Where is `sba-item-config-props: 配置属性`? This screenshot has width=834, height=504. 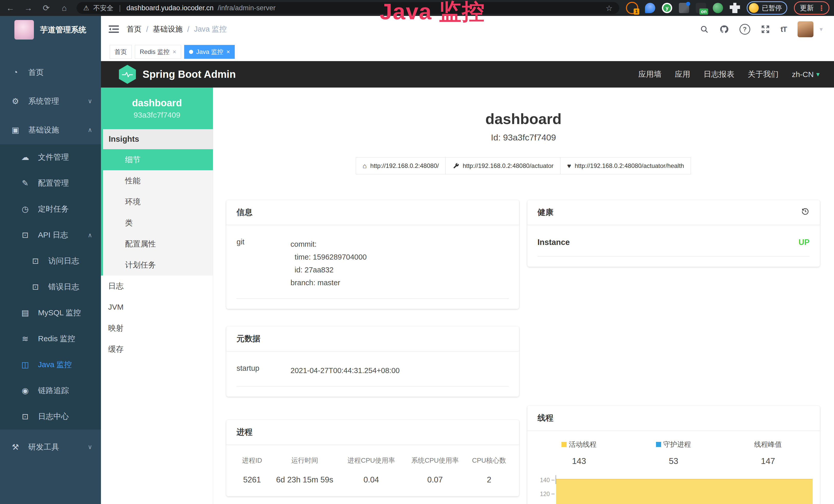
sba-item-config-props: 配置属性 is located at coordinates (158, 244).